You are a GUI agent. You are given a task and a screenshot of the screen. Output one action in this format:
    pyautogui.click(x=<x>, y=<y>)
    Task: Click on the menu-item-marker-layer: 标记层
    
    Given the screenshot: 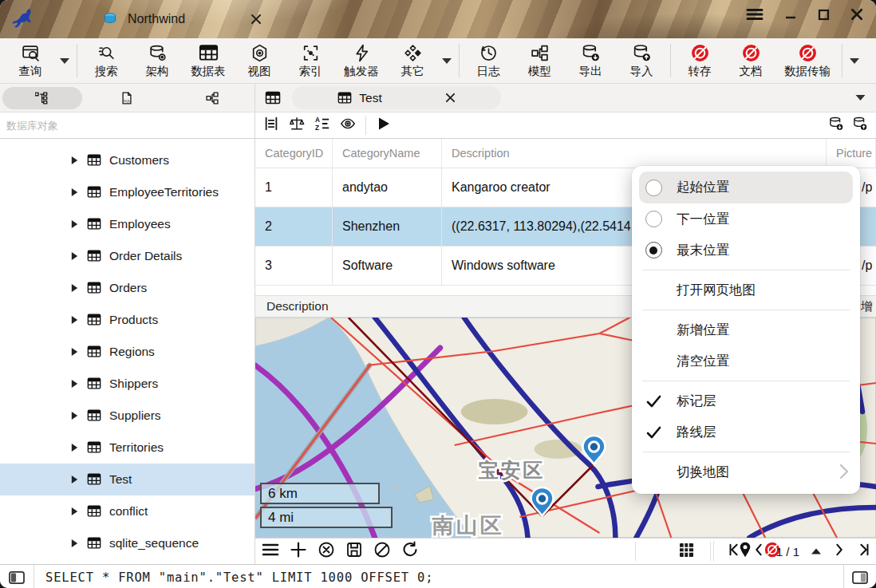 What is the action you would take?
    pyautogui.click(x=746, y=401)
    